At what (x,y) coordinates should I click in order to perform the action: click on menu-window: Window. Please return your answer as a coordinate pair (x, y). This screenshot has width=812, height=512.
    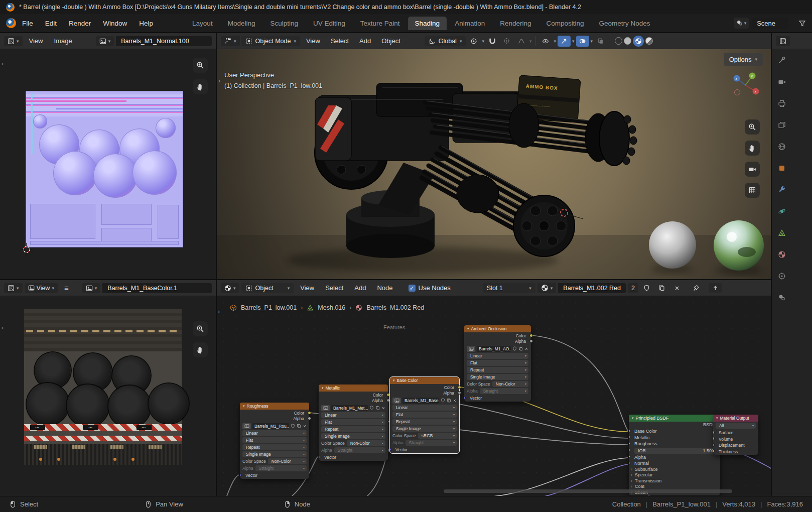
    Looking at the image, I should click on (115, 23).